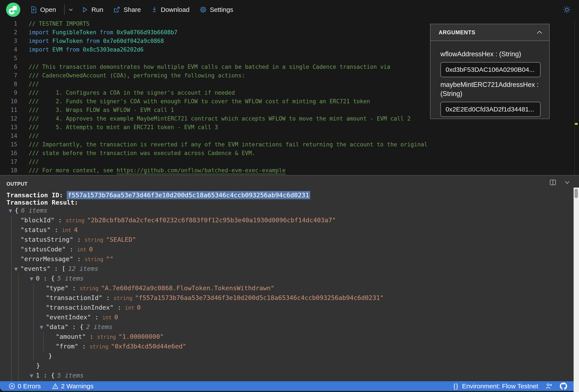 The width and height of the screenshot is (579, 392). I want to click on json-row: "amount" : string"1.00000000", so click(287, 336).